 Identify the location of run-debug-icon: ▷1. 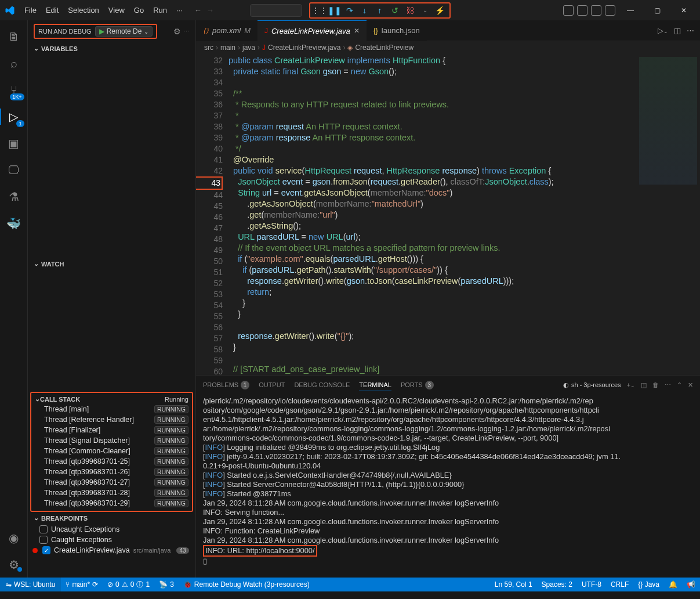
(14, 117).